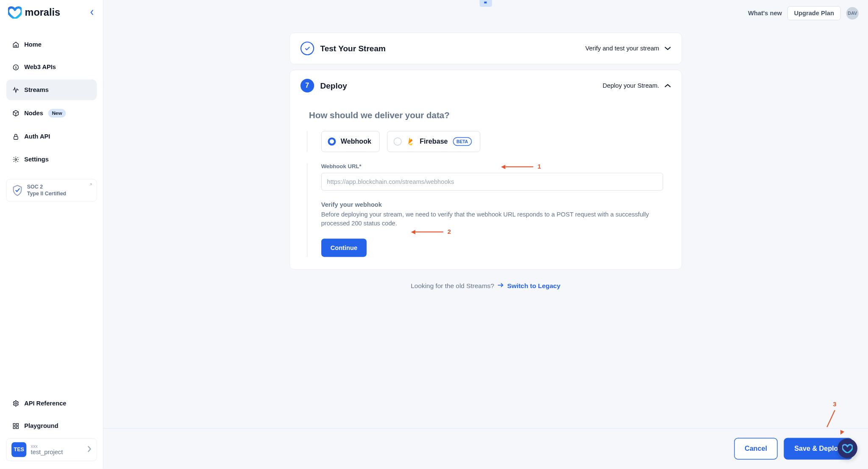  I want to click on step-number-badge: 7, so click(307, 86).